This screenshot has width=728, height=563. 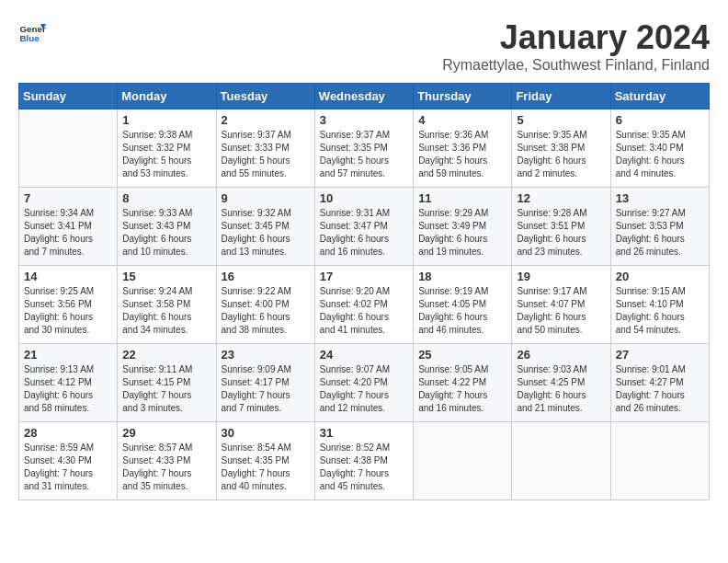 I want to click on location-title: Rymaettylae, Southwest Finland, Finland, so click(x=575, y=65).